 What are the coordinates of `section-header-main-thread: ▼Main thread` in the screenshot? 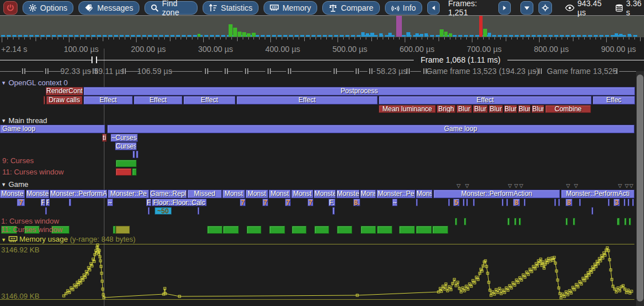 It's located at (24, 121).